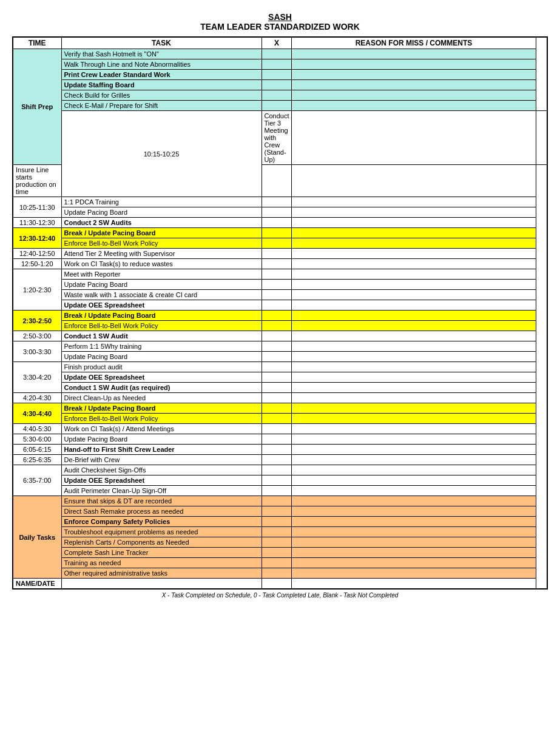 This screenshot has height=729, width=560. What do you see at coordinates (280, 471) in the screenshot?
I see `table-row: 6:35-7:00Audit Checksheet Sign-Offs` at bounding box center [280, 471].